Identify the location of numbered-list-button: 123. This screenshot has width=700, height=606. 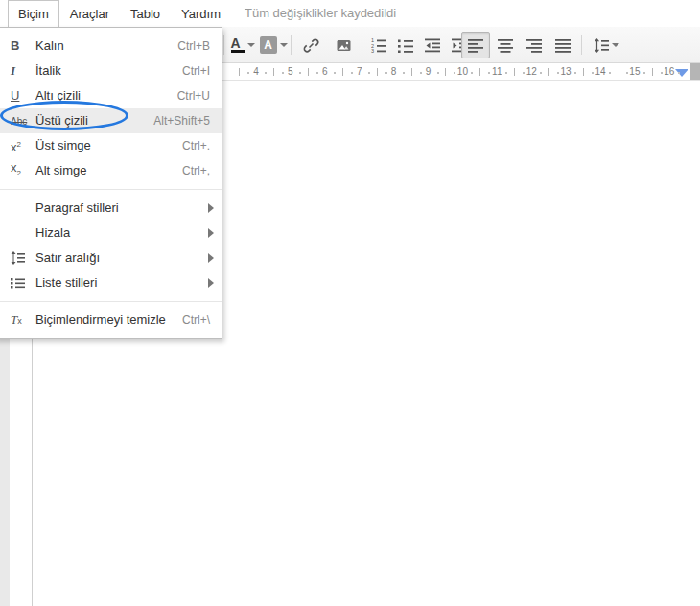
(379, 45).